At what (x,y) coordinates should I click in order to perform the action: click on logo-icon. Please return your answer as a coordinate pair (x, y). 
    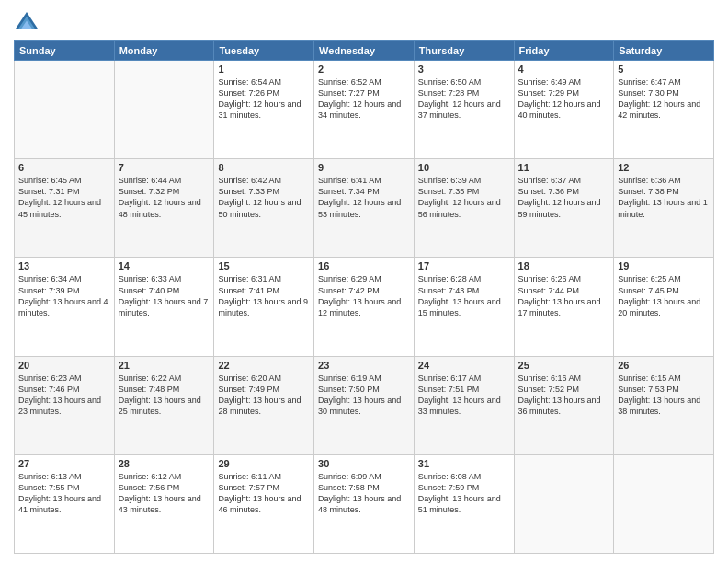
    Looking at the image, I should click on (27, 22).